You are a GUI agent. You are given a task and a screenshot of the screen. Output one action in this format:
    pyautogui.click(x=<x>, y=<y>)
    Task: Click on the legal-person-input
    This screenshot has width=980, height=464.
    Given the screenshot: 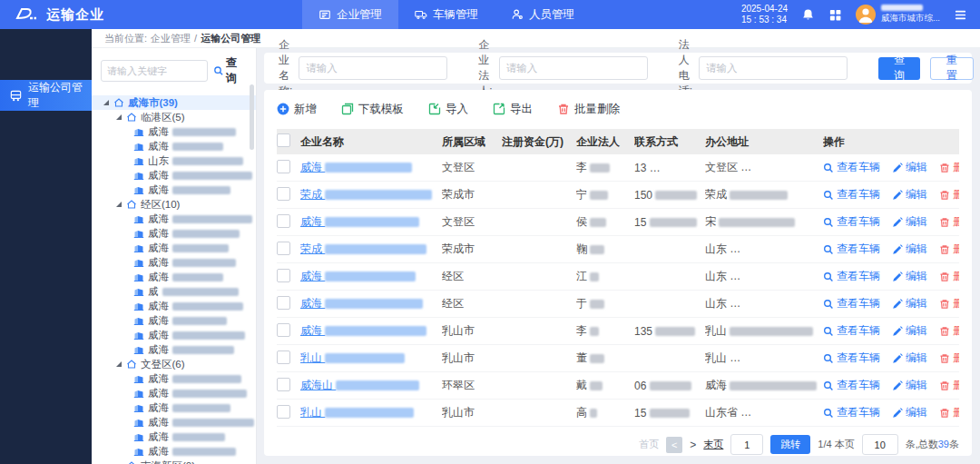 What is the action you would take?
    pyautogui.click(x=573, y=68)
    